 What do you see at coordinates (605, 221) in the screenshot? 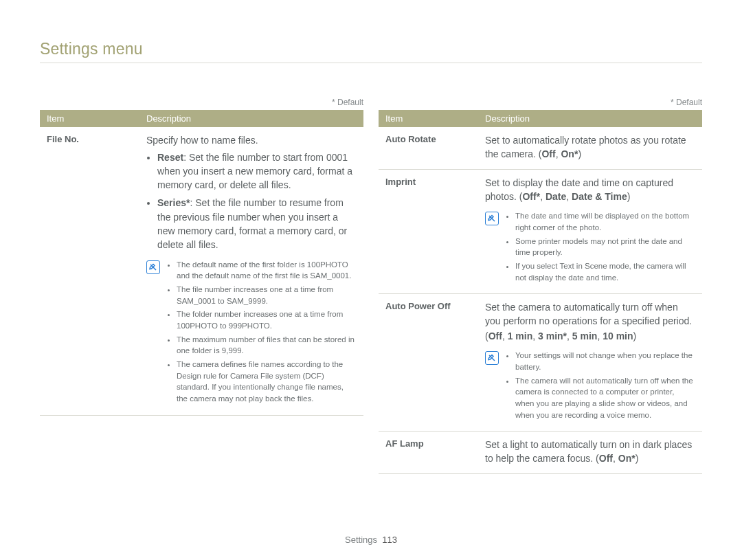
I see `list-item: The date and time will be displayed on t…` at bounding box center [605, 221].